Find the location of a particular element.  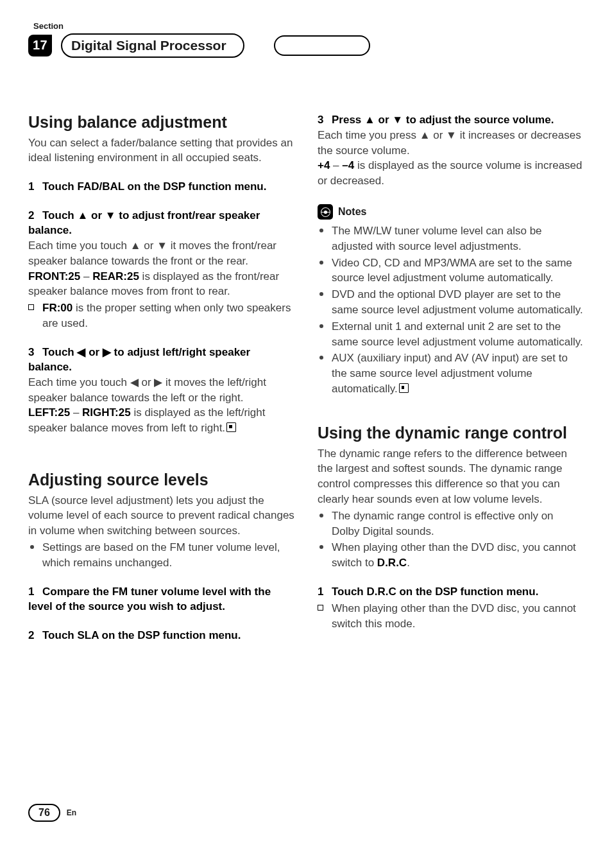

notes-icon is located at coordinates (325, 212).